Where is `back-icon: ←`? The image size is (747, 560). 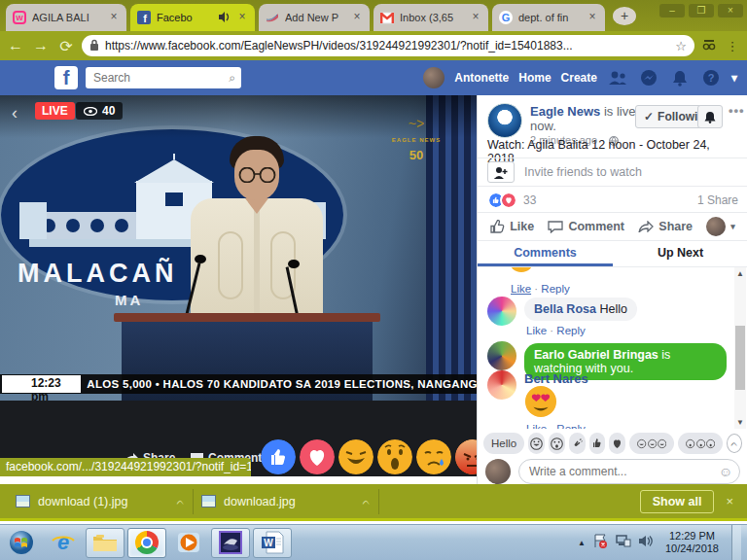 back-icon: ← is located at coordinates (16, 46).